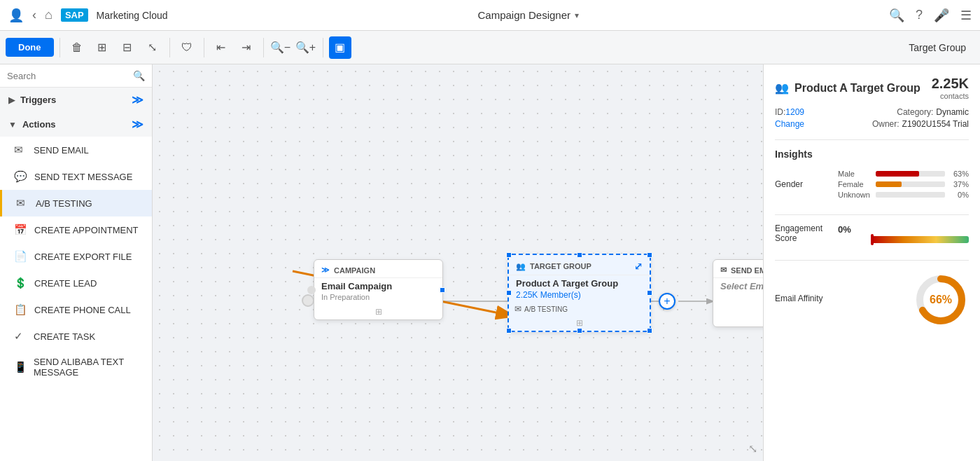 The height and width of the screenshot is (461, 980). I want to click on target-group-expand-icon: ⤢, so click(638, 266).